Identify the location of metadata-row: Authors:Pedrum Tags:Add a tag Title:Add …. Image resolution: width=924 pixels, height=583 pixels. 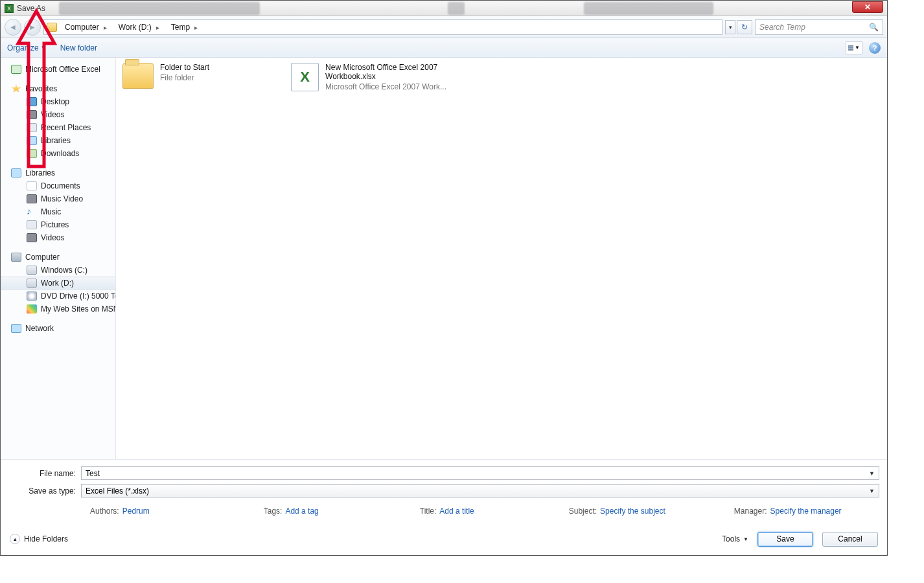
(444, 509).